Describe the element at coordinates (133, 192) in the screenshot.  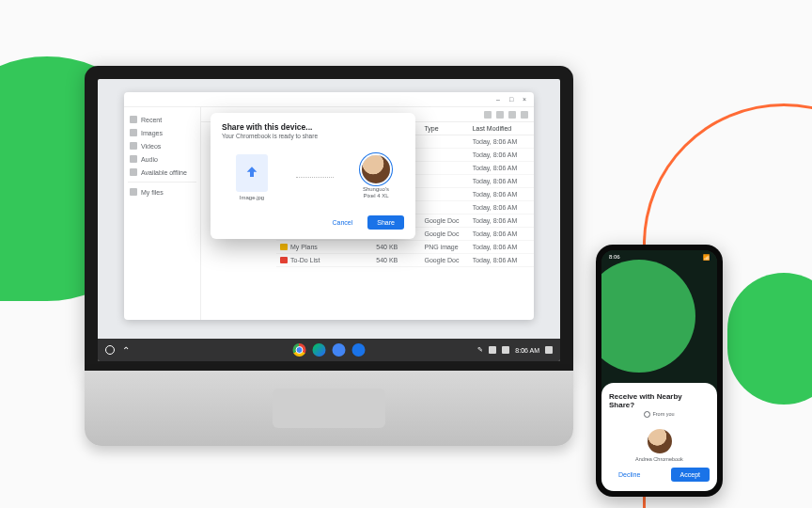
I see `folder-icon` at that location.